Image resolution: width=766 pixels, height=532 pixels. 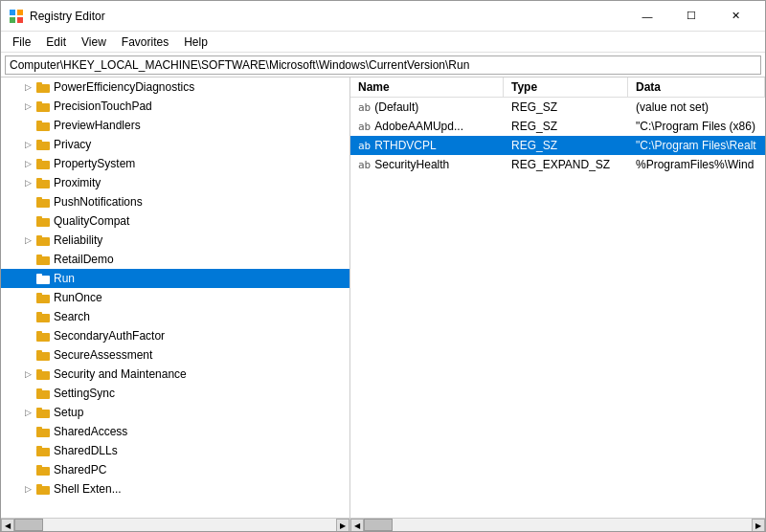 What do you see at coordinates (175, 240) in the screenshot?
I see `tree-item-reliability: ▷ Reliability` at bounding box center [175, 240].